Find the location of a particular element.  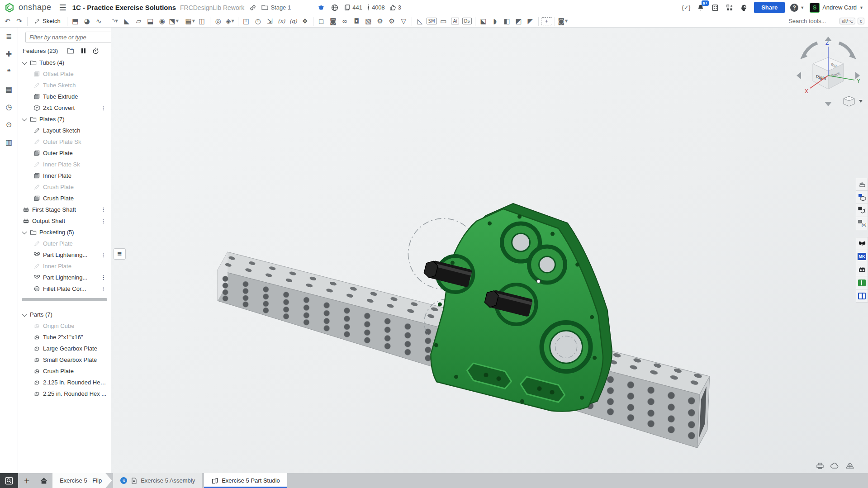

follows-stat: 4008 is located at coordinates (376, 7).